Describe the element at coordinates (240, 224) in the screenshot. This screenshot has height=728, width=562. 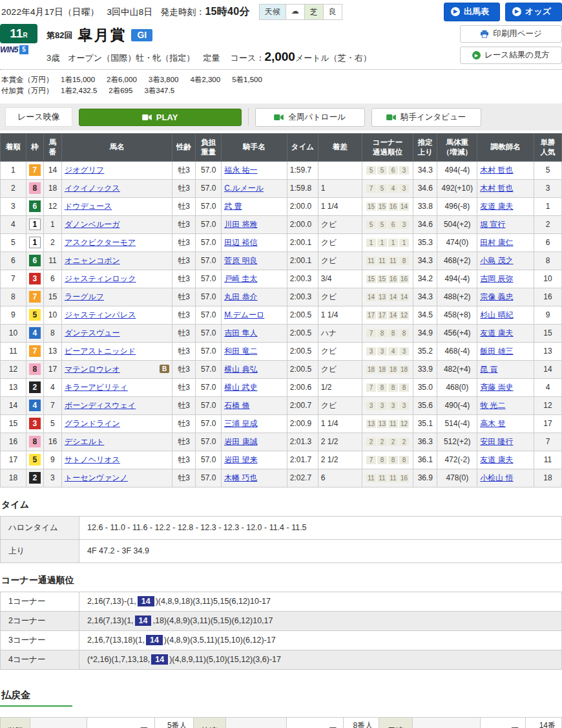
I see `jockey-link: 川田 将雅` at that location.